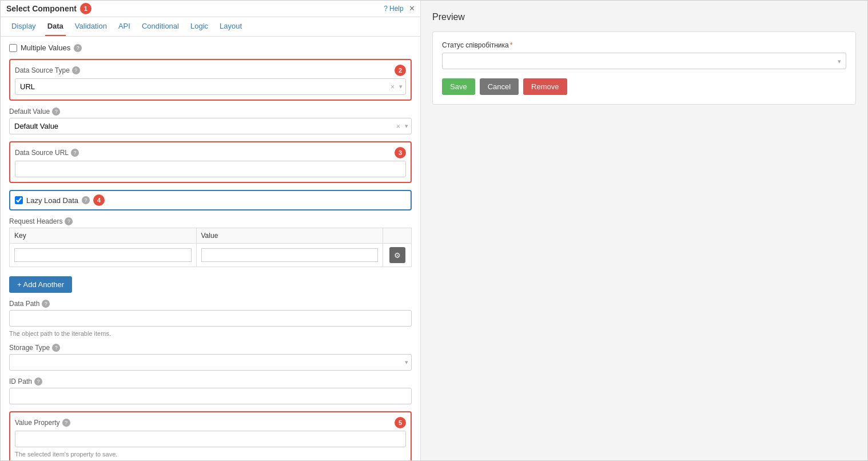 The height and width of the screenshot is (461, 868). What do you see at coordinates (210, 363) in the screenshot?
I see `storage-type-select-wrapper: ▾` at bounding box center [210, 363].